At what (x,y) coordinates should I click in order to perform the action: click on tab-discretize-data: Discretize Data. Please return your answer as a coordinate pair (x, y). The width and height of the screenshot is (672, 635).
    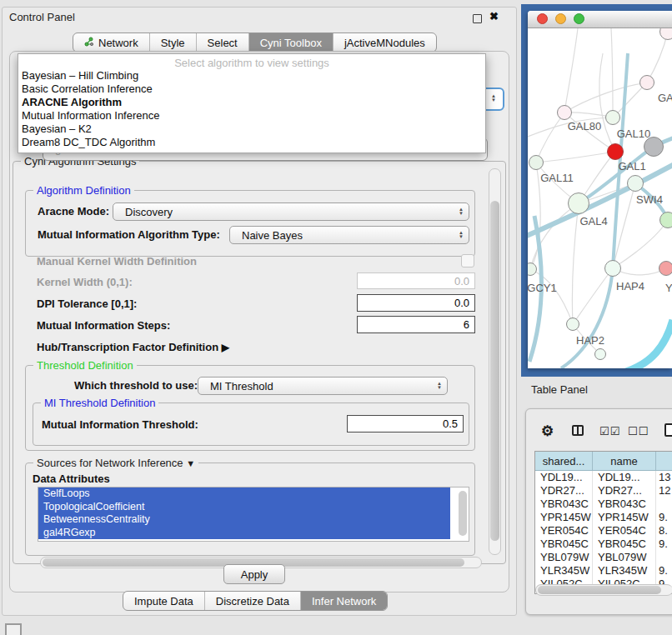
    Looking at the image, I should click on (252, 601).